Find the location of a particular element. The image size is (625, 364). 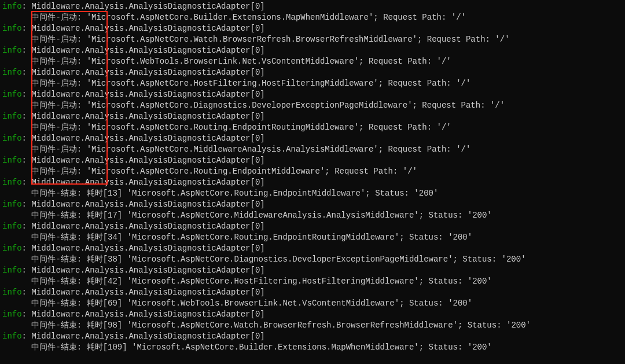

log-line: 中间件-启动: 'Microsoft.AspNetCore.Builder.Ex… is located at coordinates (312, 17).